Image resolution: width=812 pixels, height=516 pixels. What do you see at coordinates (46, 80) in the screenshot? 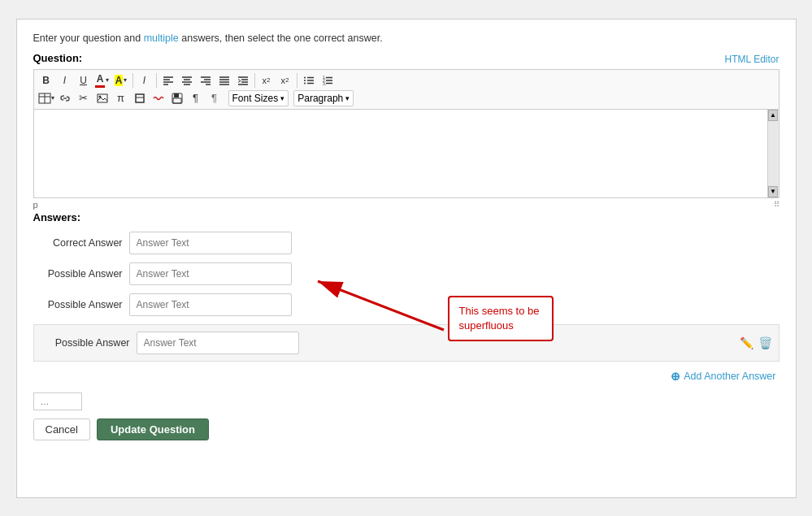
I see `bold-button: B` at bounding box center [46, 80].